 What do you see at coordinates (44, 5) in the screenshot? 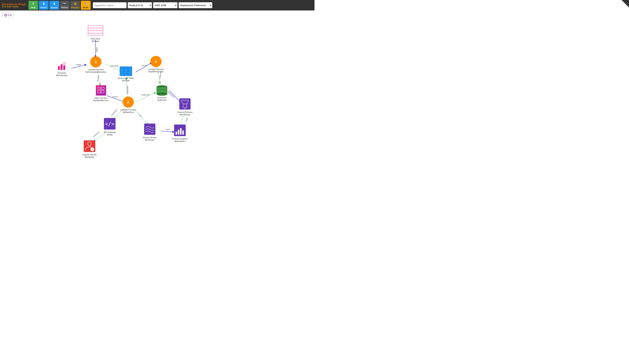
I see `import-button: ⬇ Import` at bounding box center [44, 5].